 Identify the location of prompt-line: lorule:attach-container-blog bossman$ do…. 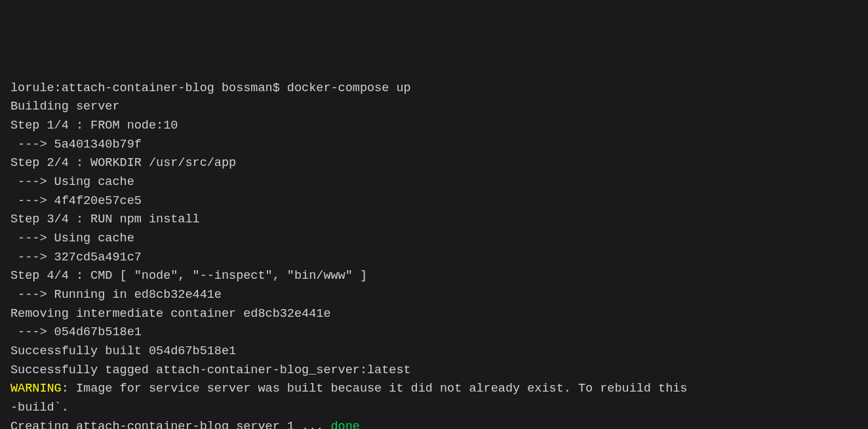
(434, 89).